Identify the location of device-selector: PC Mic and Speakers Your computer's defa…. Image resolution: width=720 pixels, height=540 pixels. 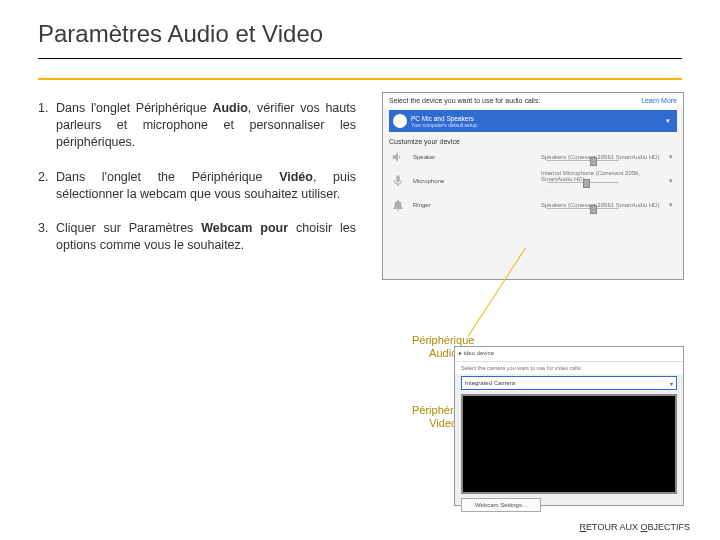
(533, 121).